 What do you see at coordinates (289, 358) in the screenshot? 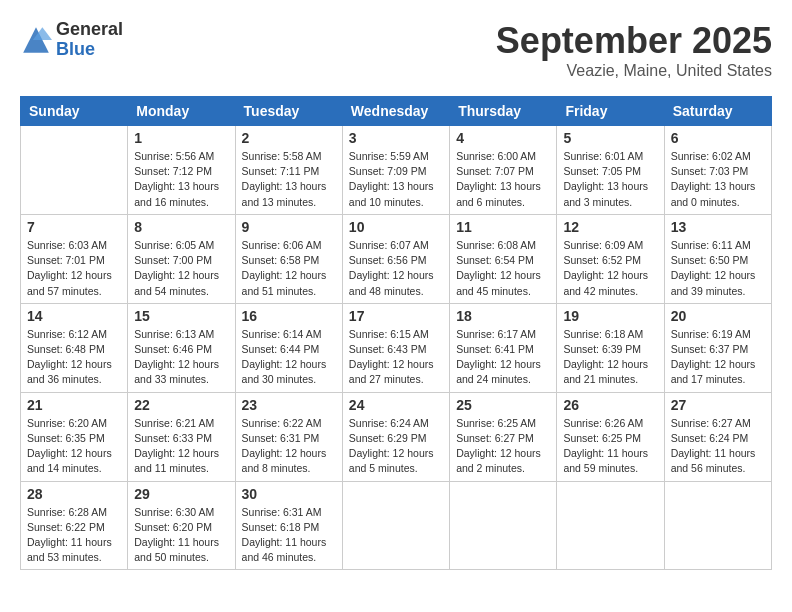
I see `day-info: Sunrise: 6:14 AMSunset: 6:44 PMDaylight:…` at bounding box center [289, 358].